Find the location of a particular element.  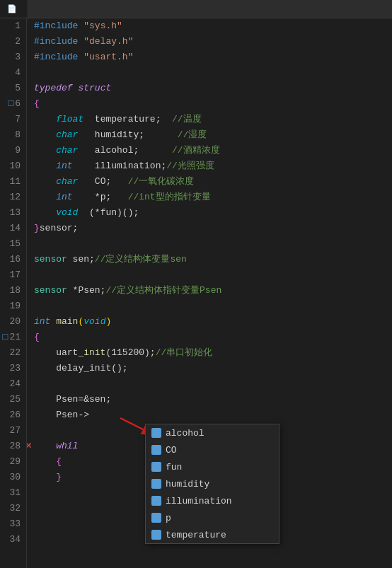

code-line-20: int main(void) is located at coordinates (213, 322).